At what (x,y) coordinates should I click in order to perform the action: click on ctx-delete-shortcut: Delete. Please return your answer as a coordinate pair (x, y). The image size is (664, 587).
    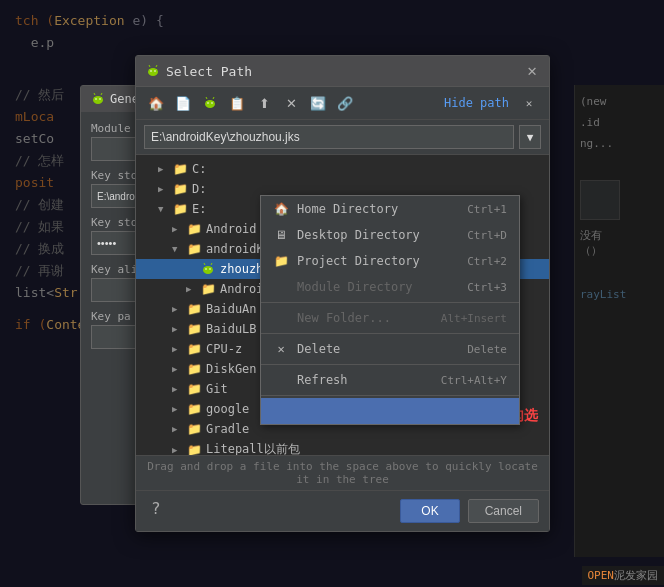
    Looking at the image, I should click on (487, 350).